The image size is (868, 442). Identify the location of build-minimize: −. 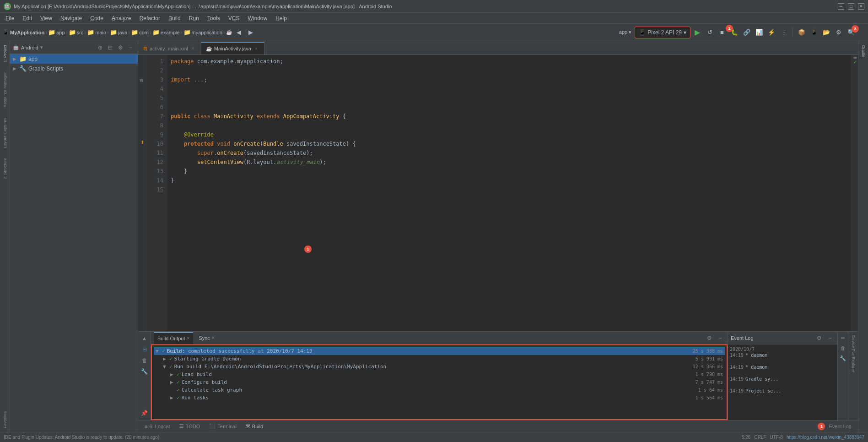
(720, 338).